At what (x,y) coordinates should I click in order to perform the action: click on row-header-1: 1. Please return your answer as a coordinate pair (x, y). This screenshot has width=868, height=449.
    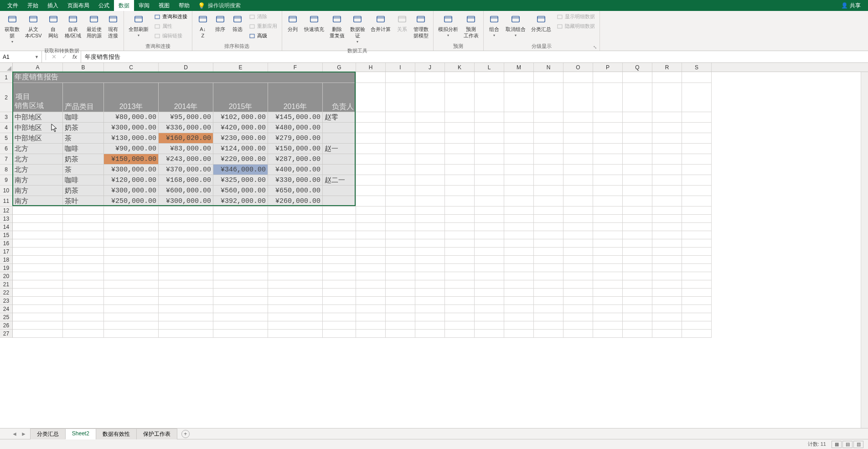
    Looking at the image, I should click on (6, 77).